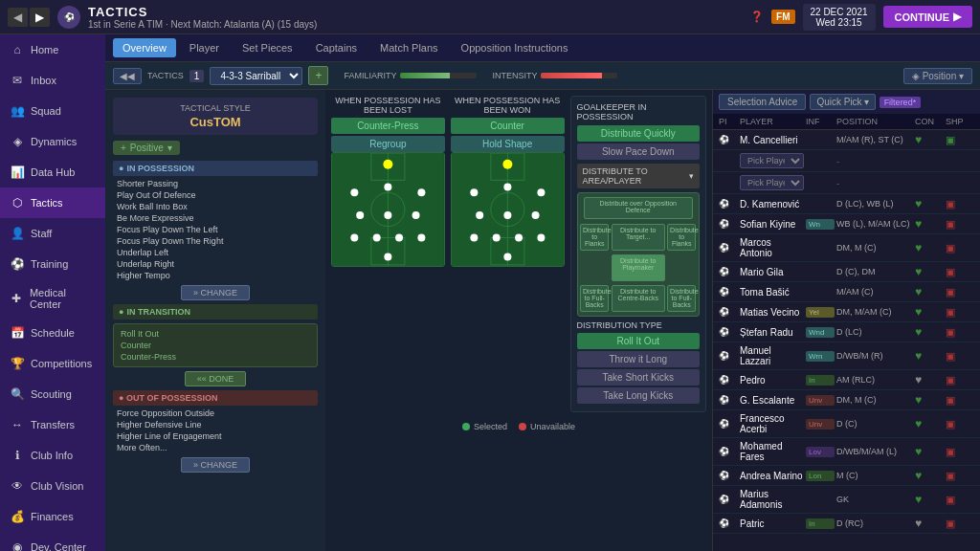  Describe the element at coordinates (846, 312) in the screenshot. I see `player-row-vecino: ⚽ Matias Vecino Yel DM, M/AM (C) ♥ ▣` at that location.